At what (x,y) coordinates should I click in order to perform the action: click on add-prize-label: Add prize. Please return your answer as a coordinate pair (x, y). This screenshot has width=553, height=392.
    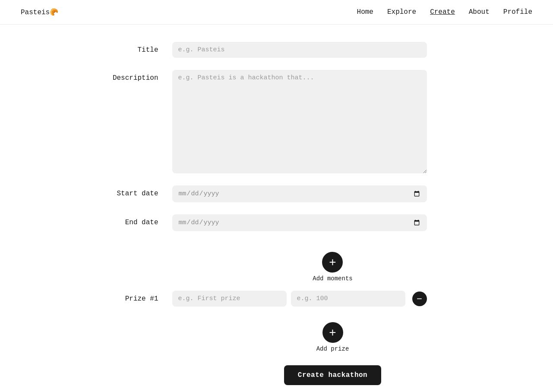
    Looking at the image, I should click on (333, 349).